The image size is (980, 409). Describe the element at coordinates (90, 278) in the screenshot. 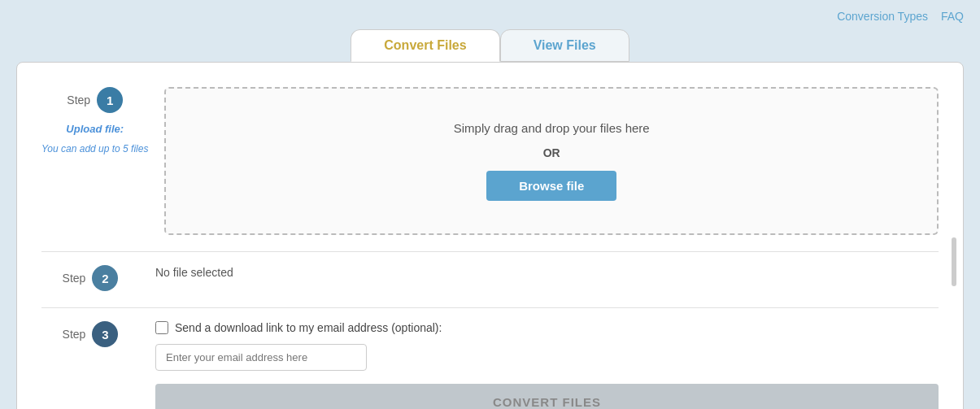

I see `step-2-label: Step 2` at that location.